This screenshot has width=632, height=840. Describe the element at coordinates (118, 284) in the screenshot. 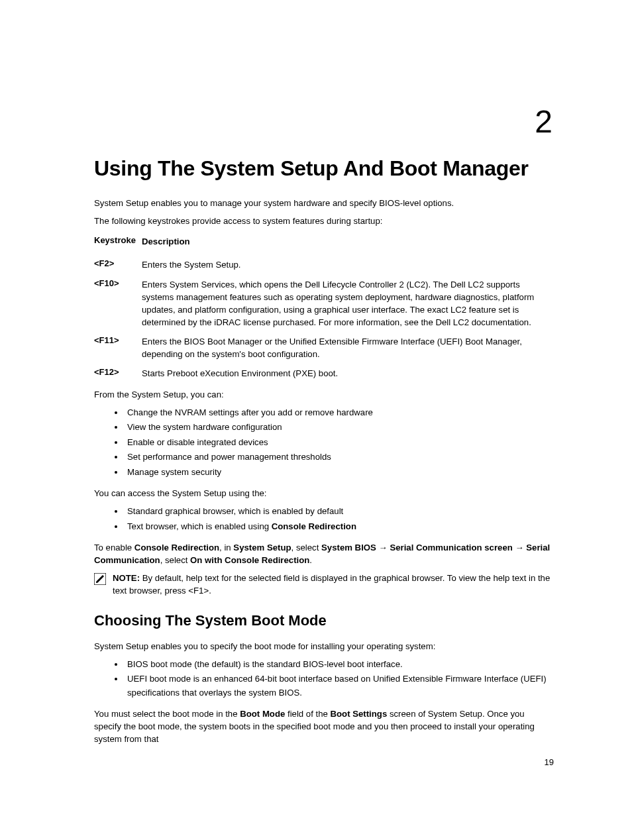

I see `keystroke-key: <F10>` at that location.